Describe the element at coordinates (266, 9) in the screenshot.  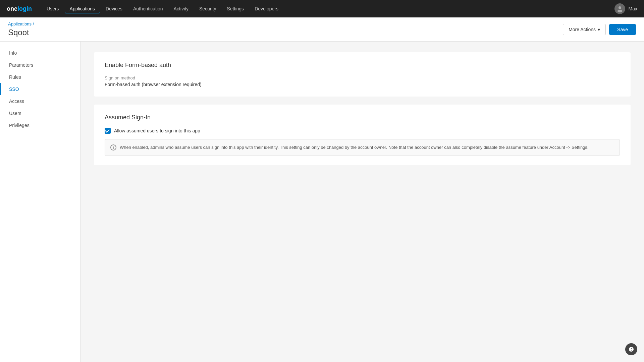
I see `nav-item-developers: Developers` at that location.